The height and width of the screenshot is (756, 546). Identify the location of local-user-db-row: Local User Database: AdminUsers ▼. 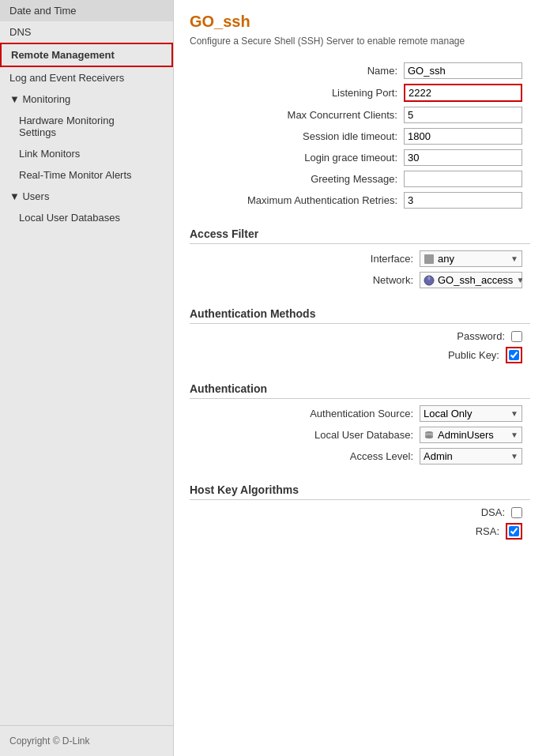
(360, 434).